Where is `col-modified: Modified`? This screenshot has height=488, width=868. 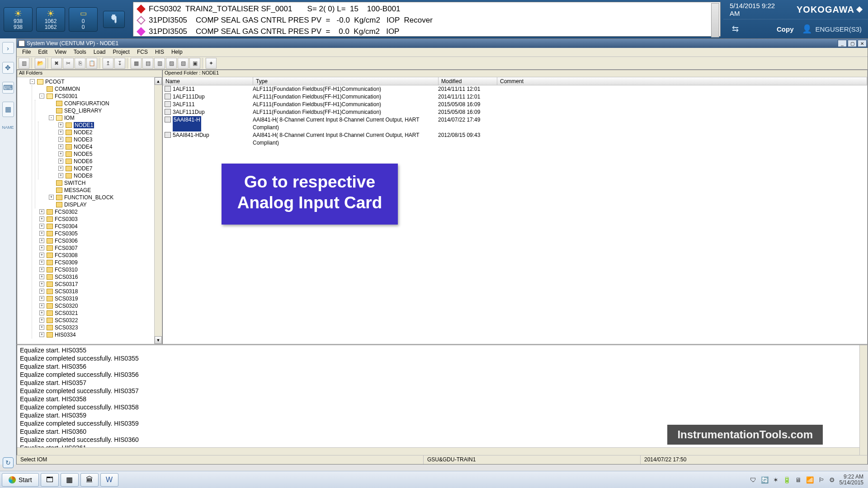
col-modified: Modified is located at coordinates (468, 81).